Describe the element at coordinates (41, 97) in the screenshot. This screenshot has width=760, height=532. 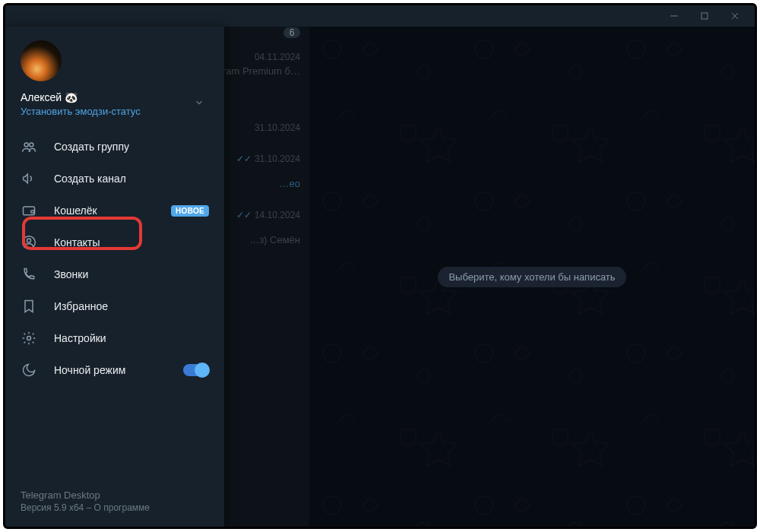
I see `user-name: Алексей` at that location.